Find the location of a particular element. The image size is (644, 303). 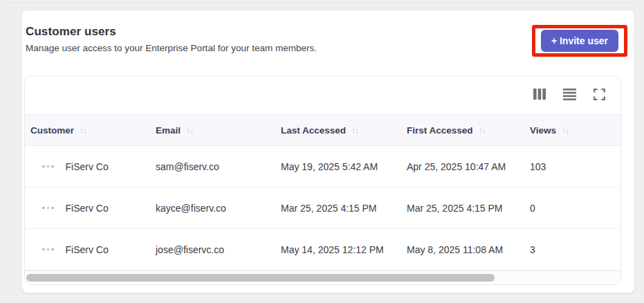

invite-user-button: + Invite user is located at coordinates (580, 41).